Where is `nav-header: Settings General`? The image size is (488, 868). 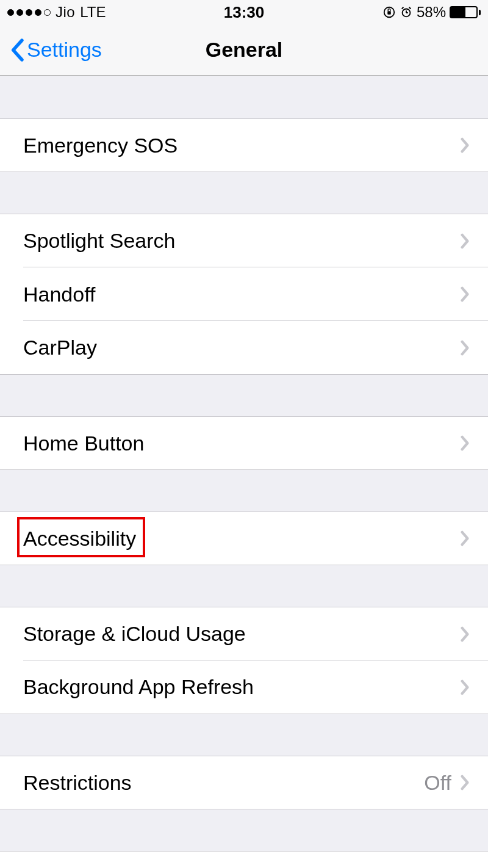 nav-header: Settings General is located at coordinates (244, 50).